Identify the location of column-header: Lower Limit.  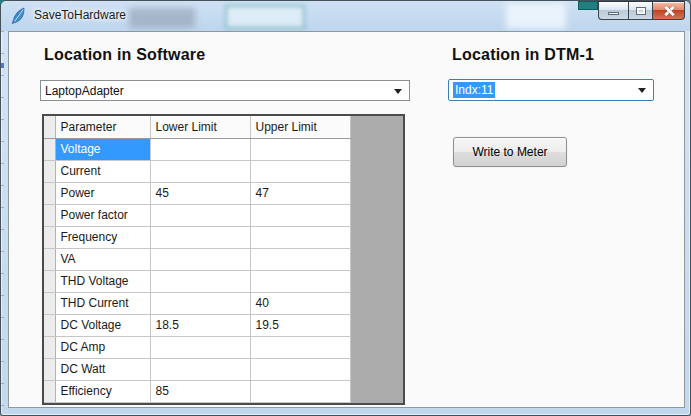
(200, 127).